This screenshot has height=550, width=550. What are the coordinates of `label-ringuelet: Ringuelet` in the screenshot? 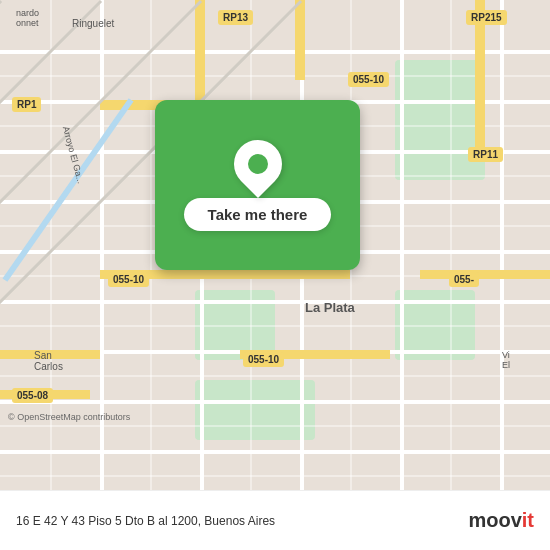 It's located at (93, 24).